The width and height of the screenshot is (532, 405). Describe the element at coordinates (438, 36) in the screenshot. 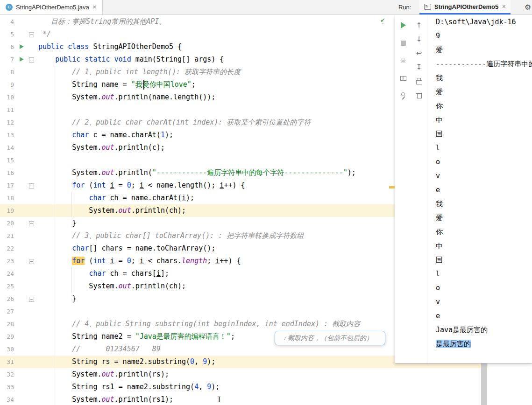

I see `output-text: 9` at that location.